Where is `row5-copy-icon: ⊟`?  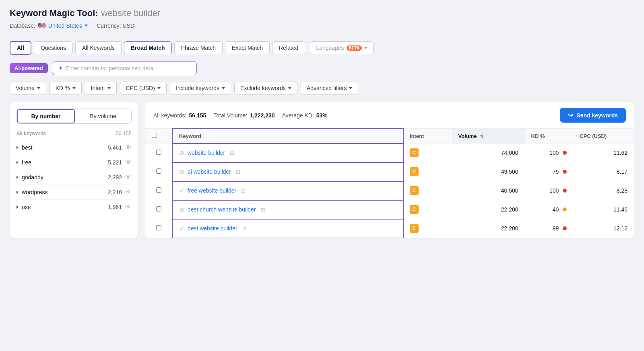 row5-copy-icon: ⊟ is located at coordinates (245, 228).